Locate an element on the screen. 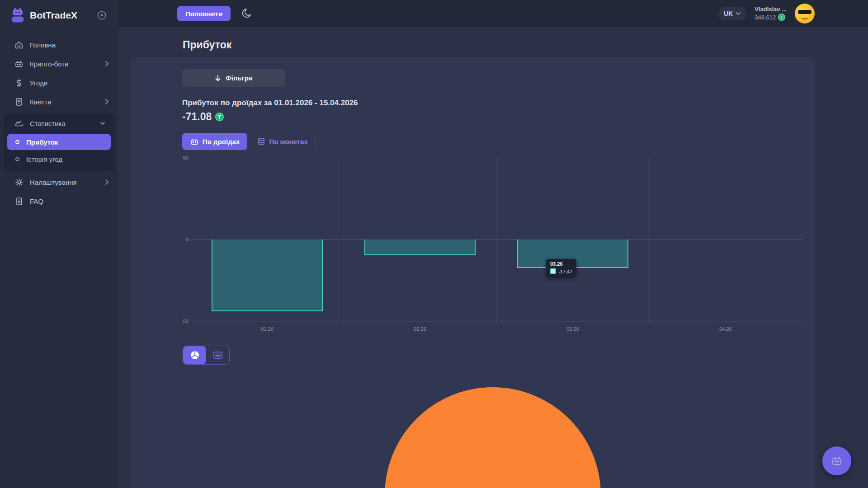 Image resolution: width=868 pixels, height=488 pixels. gridline-vertical is located at coordinates (802, 239).